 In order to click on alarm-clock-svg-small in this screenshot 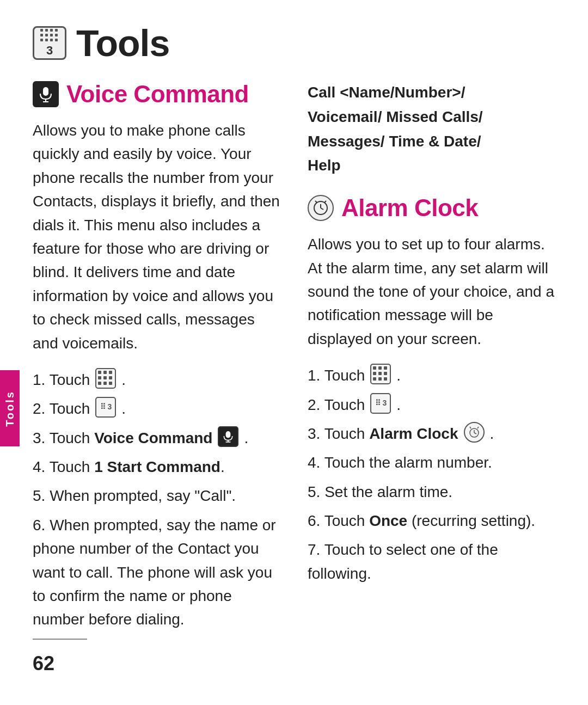, I will do `click(474, 432)`.